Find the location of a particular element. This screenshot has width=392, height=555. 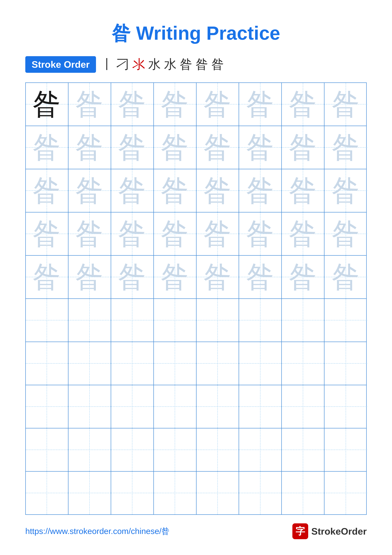

footer: https://www.strokeorder.com/chinese/昝 字 … is located at coordinates (196, 531).